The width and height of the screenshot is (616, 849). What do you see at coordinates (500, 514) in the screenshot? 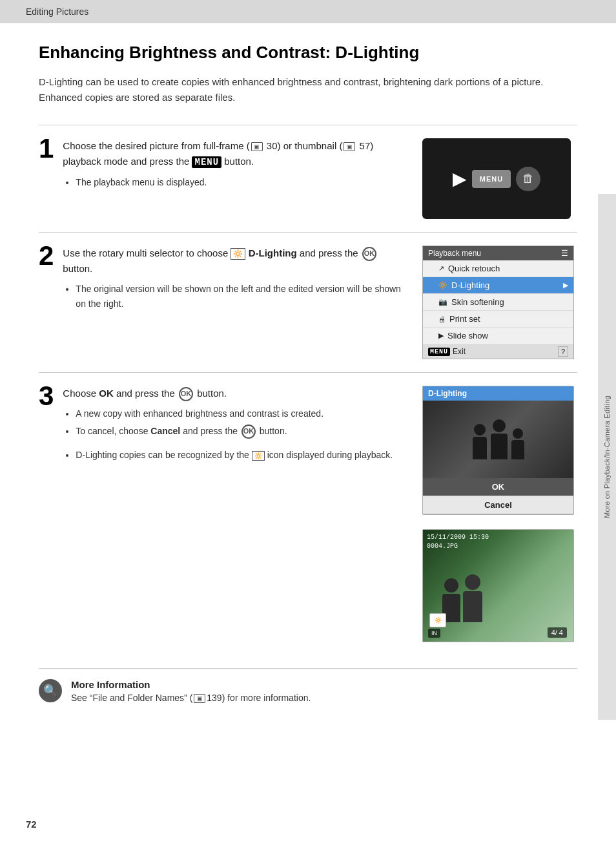
I see `step-3-images: D-Lighting` at bounding box center [500, 514].